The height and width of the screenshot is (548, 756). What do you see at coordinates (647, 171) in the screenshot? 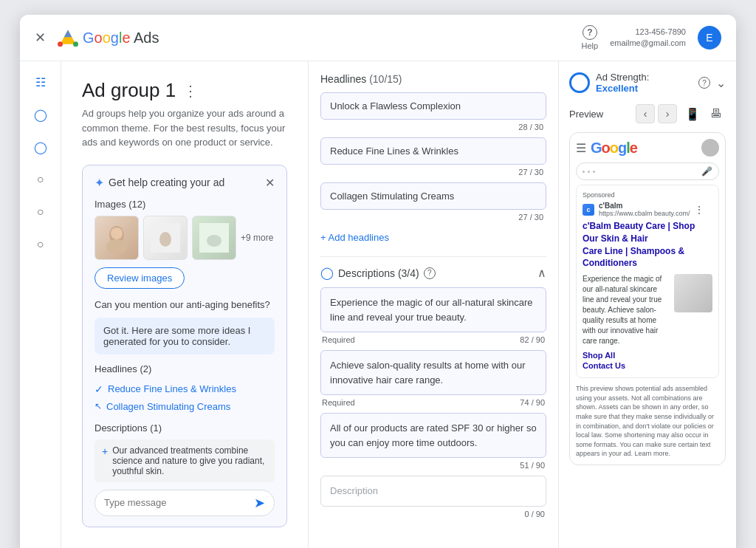
I see `search-bar-preview: 🎤` at bounding box center [647, 171].